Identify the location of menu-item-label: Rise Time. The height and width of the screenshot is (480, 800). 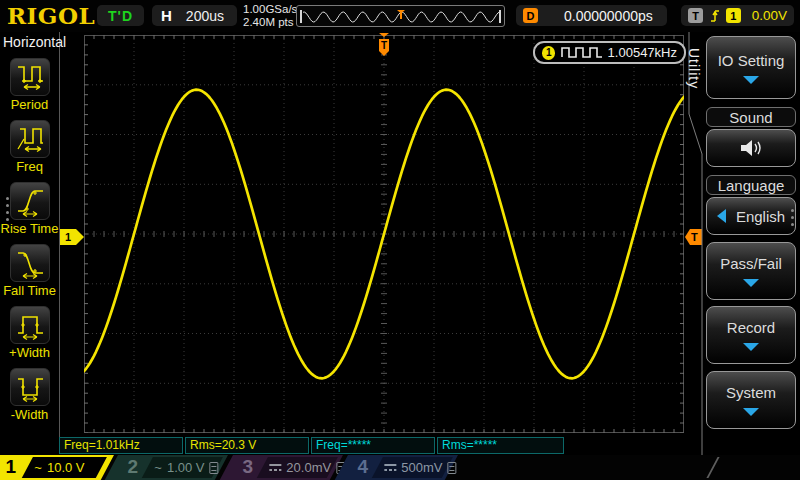
(30, 228).